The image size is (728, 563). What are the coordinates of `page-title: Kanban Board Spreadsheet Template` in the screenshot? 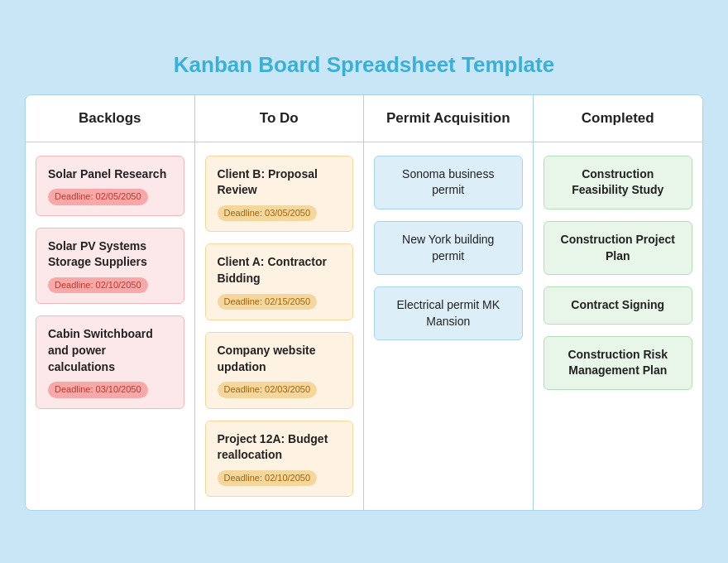 It's located at (364, 65).